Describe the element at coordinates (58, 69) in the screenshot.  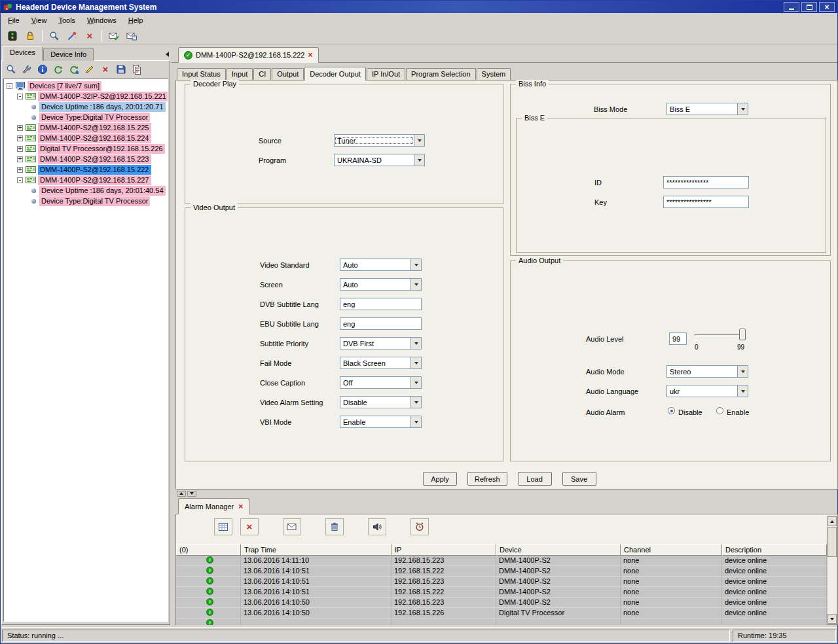
I see `refresh-button` at that location.